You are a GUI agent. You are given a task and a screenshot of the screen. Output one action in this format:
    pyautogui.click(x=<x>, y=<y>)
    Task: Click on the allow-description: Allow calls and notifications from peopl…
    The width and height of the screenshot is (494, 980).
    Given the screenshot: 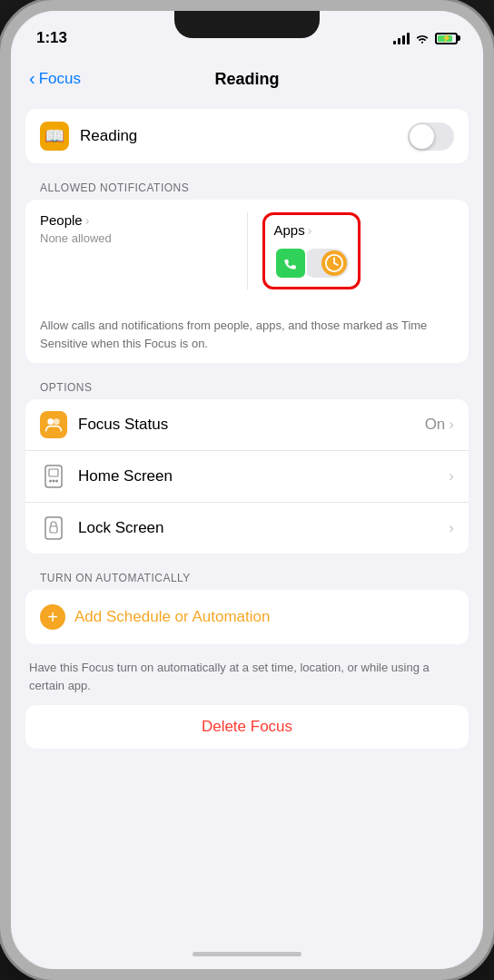 What is the action you would take?
    pyautogui.click(x=247, y=336)
    